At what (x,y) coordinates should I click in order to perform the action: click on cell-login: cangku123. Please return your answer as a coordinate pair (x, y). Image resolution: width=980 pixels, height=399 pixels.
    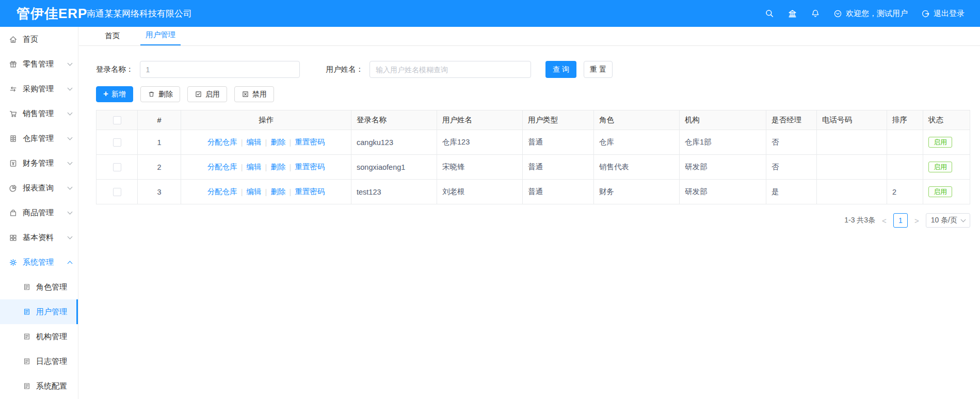
    Looking at the image, I should click on (394, 142).